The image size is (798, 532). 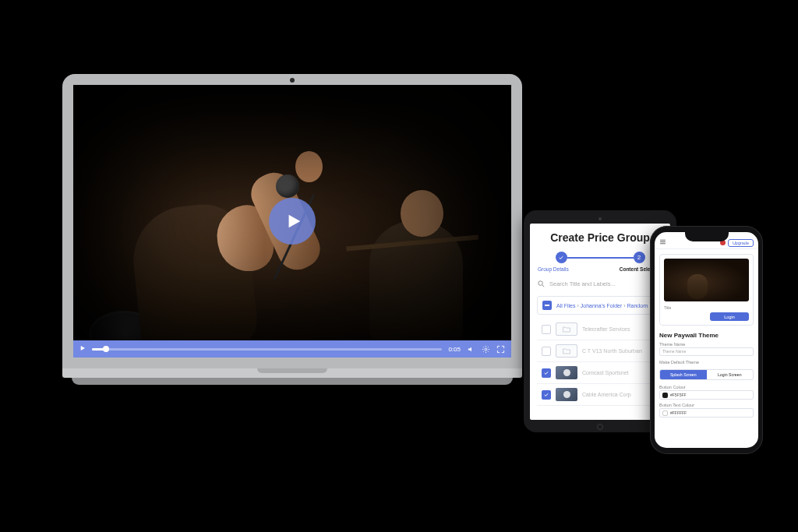 I want to click on colour-value: #F5F5FF, so click(x=678, y=395).